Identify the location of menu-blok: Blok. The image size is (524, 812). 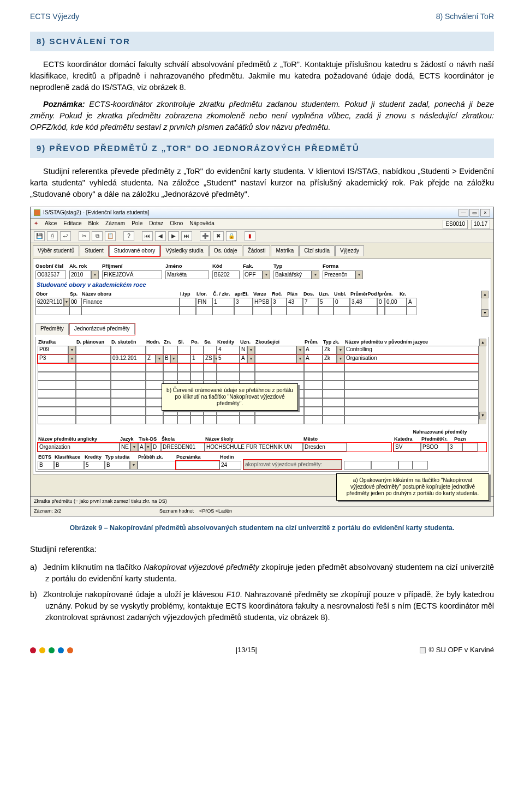
(94, 224).